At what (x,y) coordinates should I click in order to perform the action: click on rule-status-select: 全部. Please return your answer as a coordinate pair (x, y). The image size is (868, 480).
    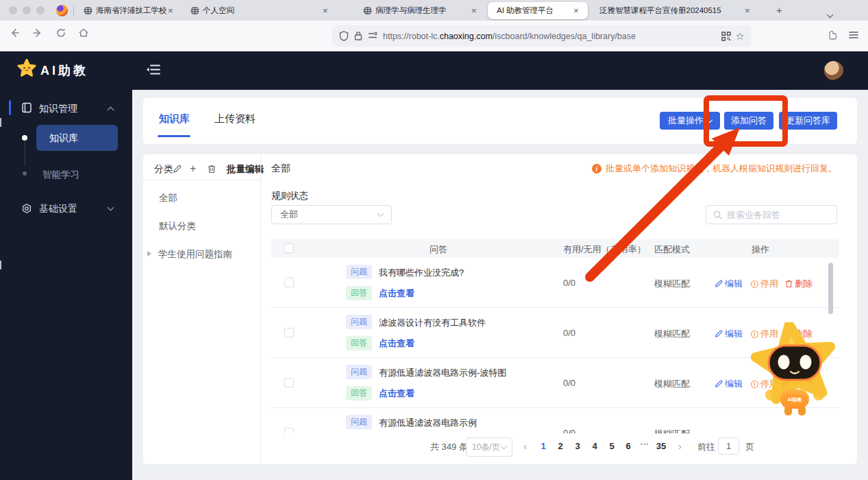
    Looking at the image, I should click on (332, 215).